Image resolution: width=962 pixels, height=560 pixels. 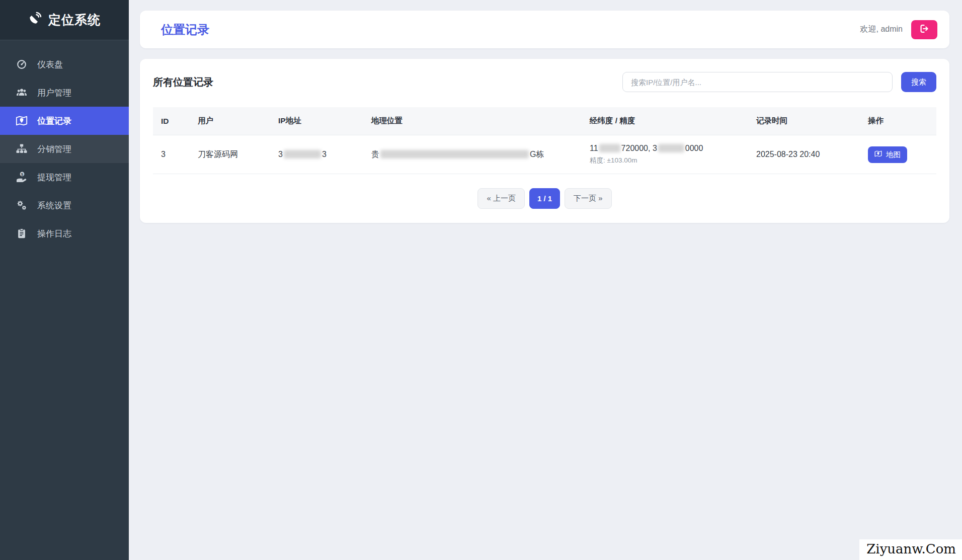 What do you see at coordinates (64, 149) in the screenshot?
I see `sidebar-item-distribution: 分销管理` at bounding box center [64, 149].